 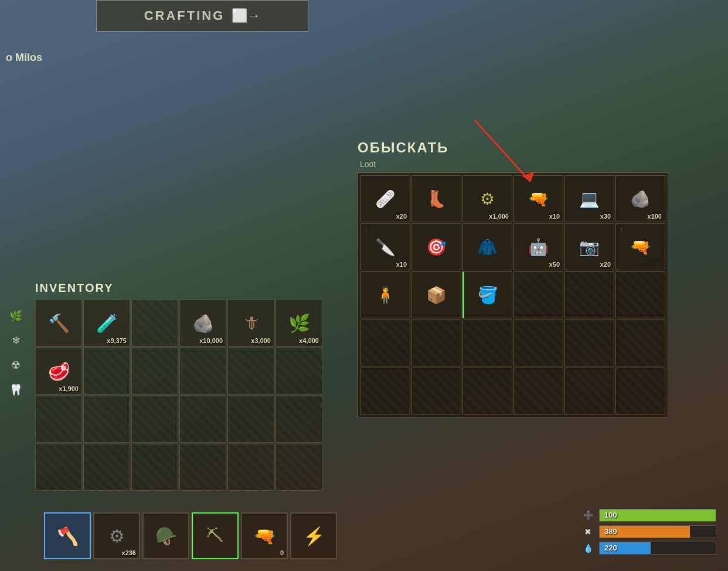 I want to click on loot-item-count-6: x10, so click(x=402, y=264).